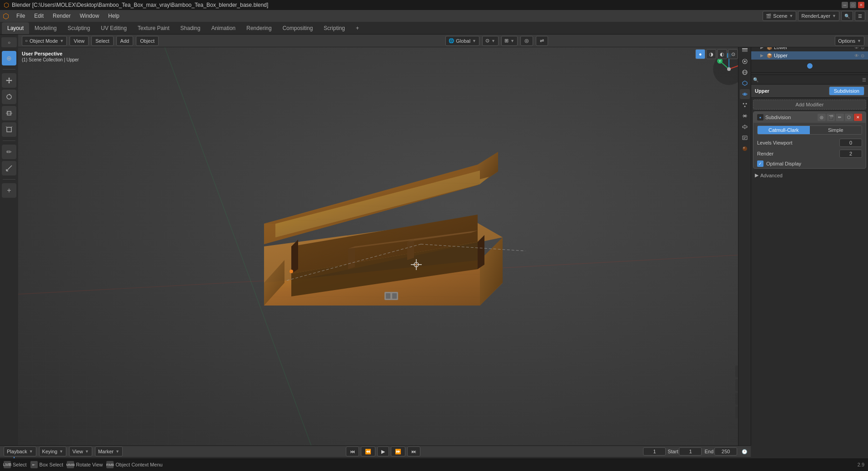 The height and width of the screenshot is (471, 868). I want to click on next-keyframe-btn: ⏩, so click(398, 451).